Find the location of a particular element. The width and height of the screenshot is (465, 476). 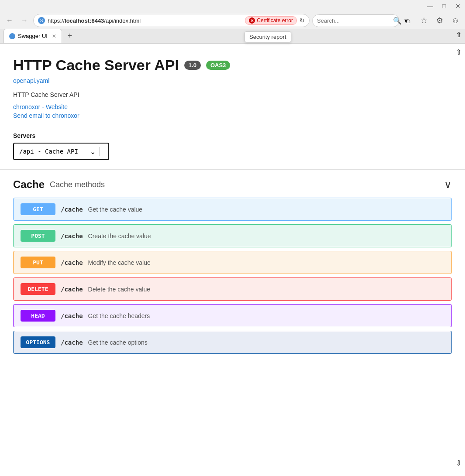

cert-error-icon: ✕ is located at coordinates (252, 21).